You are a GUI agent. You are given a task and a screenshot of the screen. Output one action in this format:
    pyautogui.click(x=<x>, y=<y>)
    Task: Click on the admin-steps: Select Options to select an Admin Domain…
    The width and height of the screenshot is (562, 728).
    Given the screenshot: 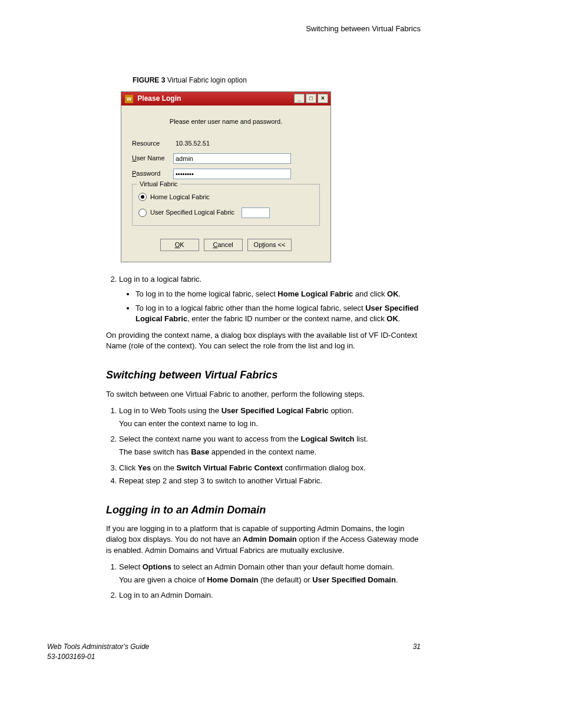 What is the action you would take?
    pyautogui.click(x=263, y=581)
    